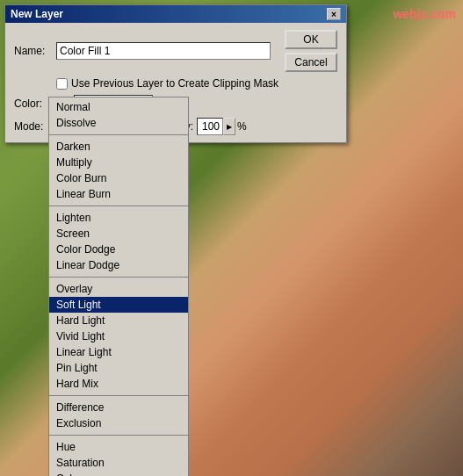  What do you see at coordinates (119, 305) in the screenshot?
I see `dropdown-item-soft-light: Soft Light` at bounding box center [119, 305].